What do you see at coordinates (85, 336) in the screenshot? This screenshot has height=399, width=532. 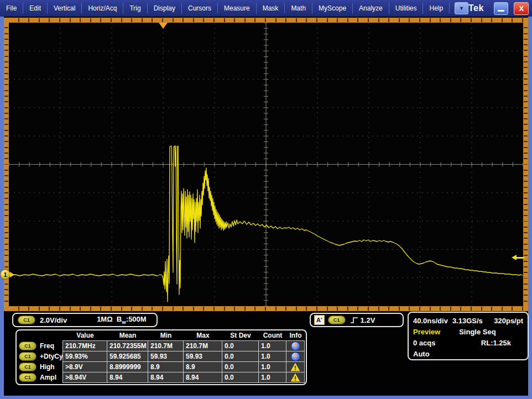 I see `column-header-value: Value` at bounding box center [85, 336].